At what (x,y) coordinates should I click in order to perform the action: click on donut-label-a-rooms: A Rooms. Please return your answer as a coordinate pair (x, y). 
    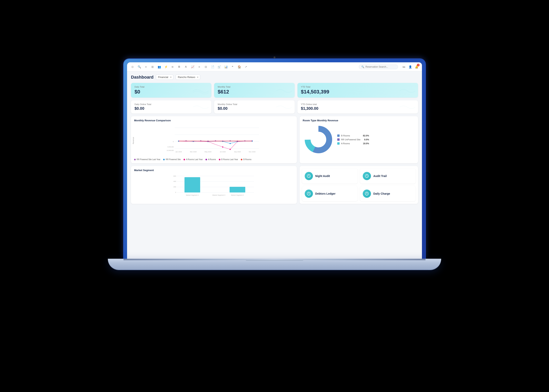
    Looking at the image, I should click on (346, 143).